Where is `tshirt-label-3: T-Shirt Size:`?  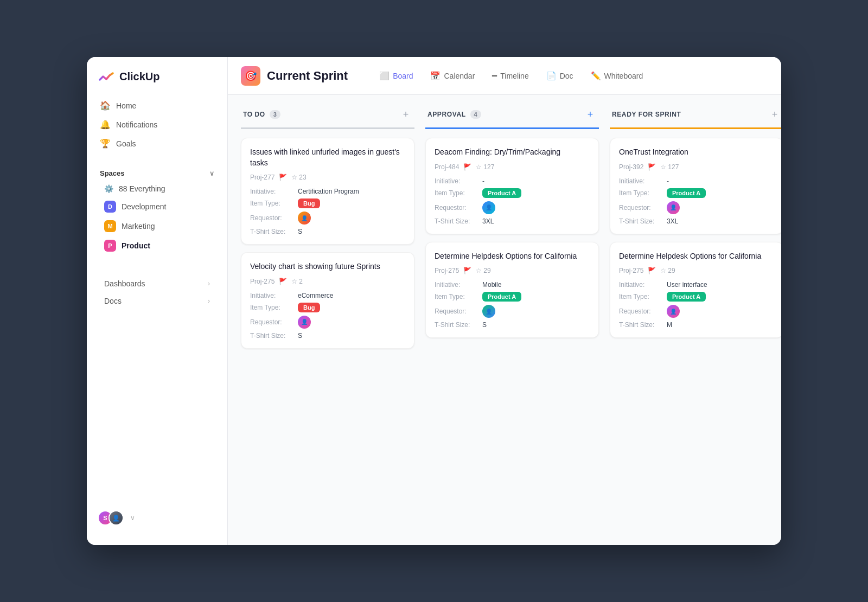 tshirt-label-3: T-Shirt Size: is located at coordinates (456, 221).